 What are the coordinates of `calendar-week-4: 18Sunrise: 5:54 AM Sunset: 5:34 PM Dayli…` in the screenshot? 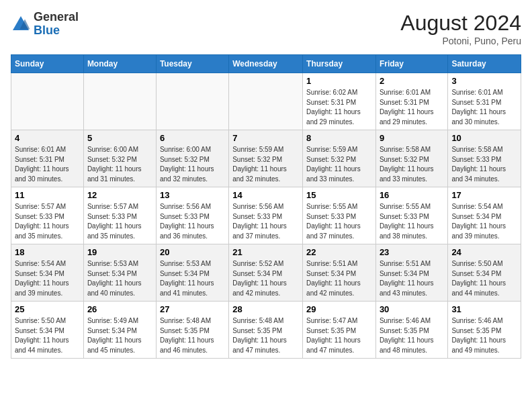 It's located at (266, 273).